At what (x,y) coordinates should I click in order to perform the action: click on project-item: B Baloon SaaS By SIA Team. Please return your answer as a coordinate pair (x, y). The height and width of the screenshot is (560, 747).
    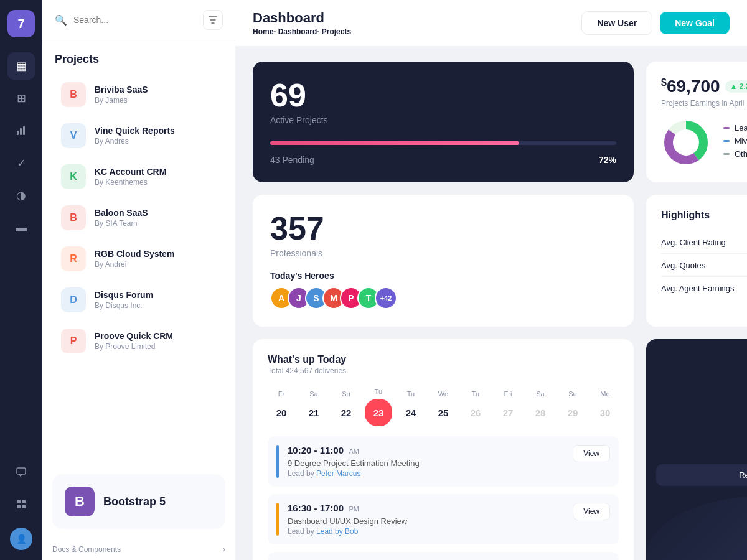
    Looking at the image, I should click on (139, 218).